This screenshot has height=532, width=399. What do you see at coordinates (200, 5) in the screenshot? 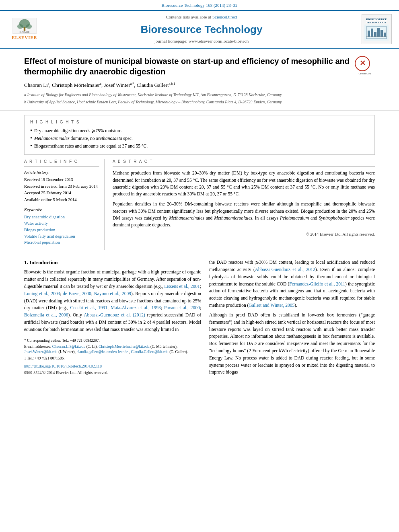
I see `journal-ref-bar: Bioresource Technology 168 (2014) 23–32` at bounding box center [200, 5].